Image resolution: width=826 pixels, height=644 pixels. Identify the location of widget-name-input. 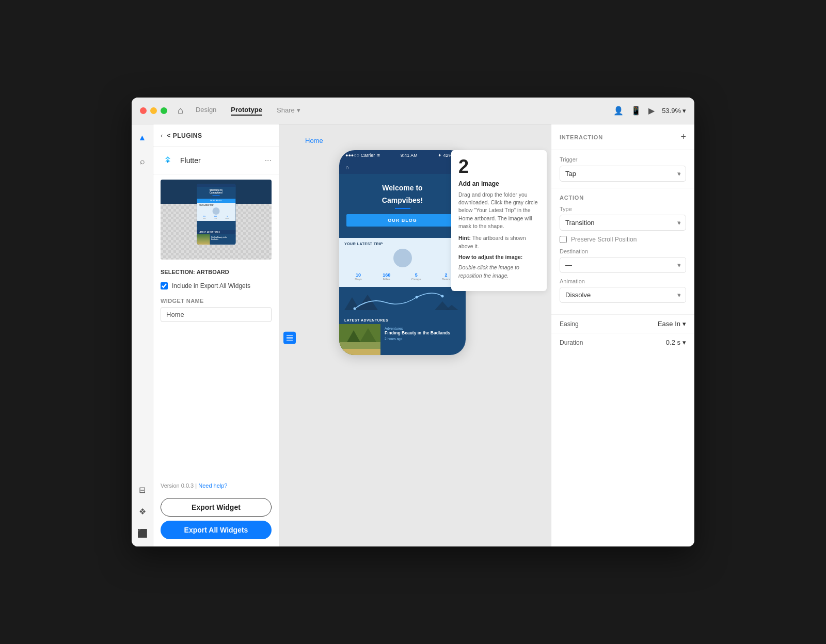
(216, 315).